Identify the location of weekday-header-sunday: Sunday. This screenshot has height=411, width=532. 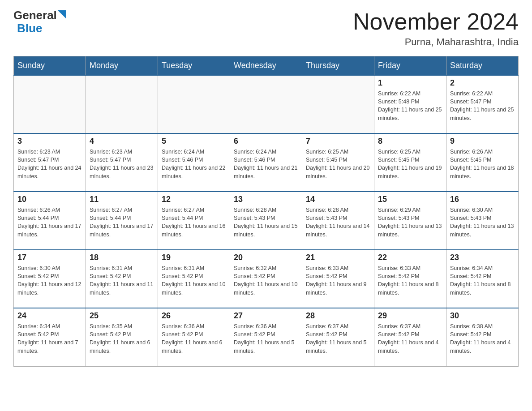
(50, 66).